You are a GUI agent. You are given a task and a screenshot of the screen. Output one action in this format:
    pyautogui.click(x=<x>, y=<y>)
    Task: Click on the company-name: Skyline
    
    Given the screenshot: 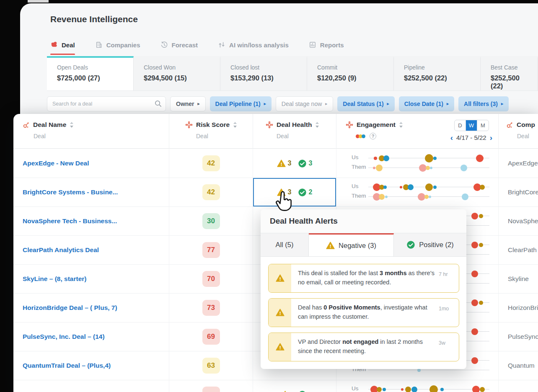 What is the action you would take?
    pyautogui.click(x=518, y=279)
    